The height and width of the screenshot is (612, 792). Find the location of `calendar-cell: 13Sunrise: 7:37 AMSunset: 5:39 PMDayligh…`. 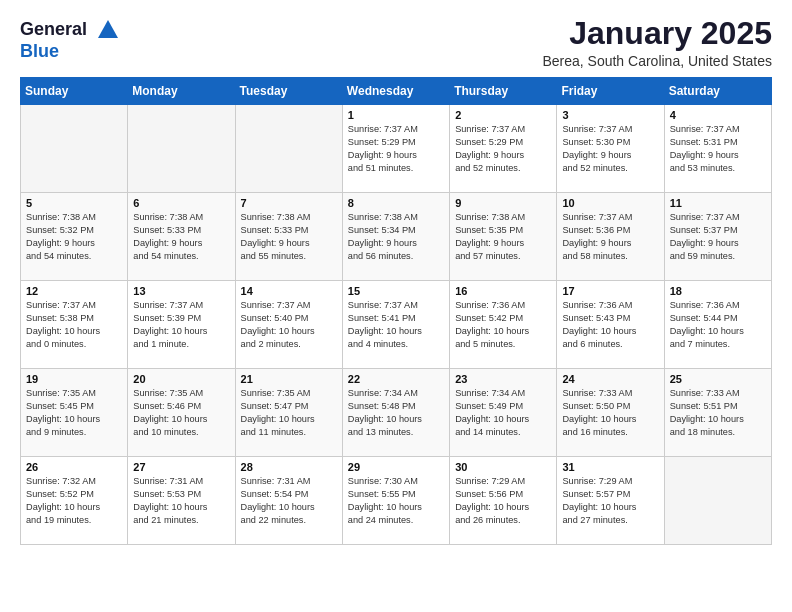

calendar-cell: 13Sunrise: 7:37 AMSunset: 5:39 PMDayligh… is located at coordinates (182, 325).